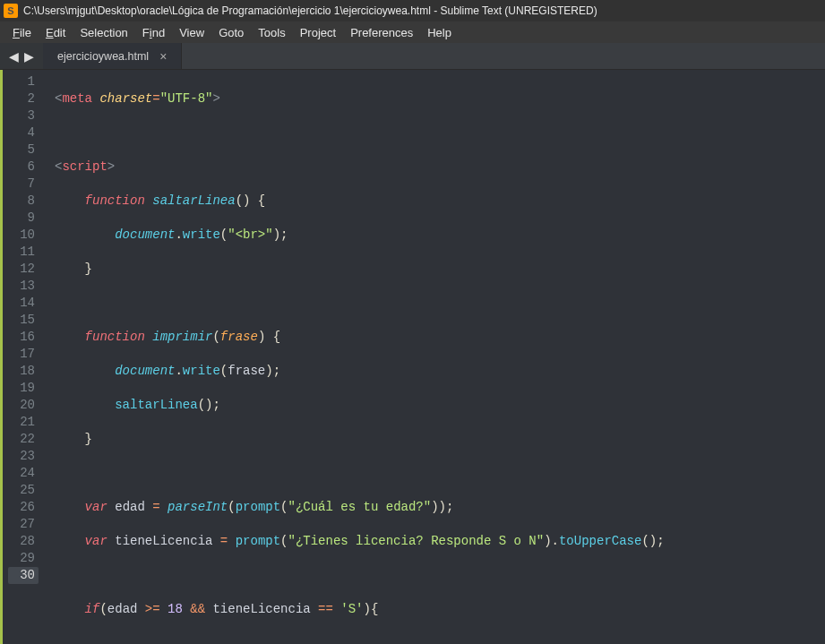  I want to click on line-number: 5, so click(21, 150).